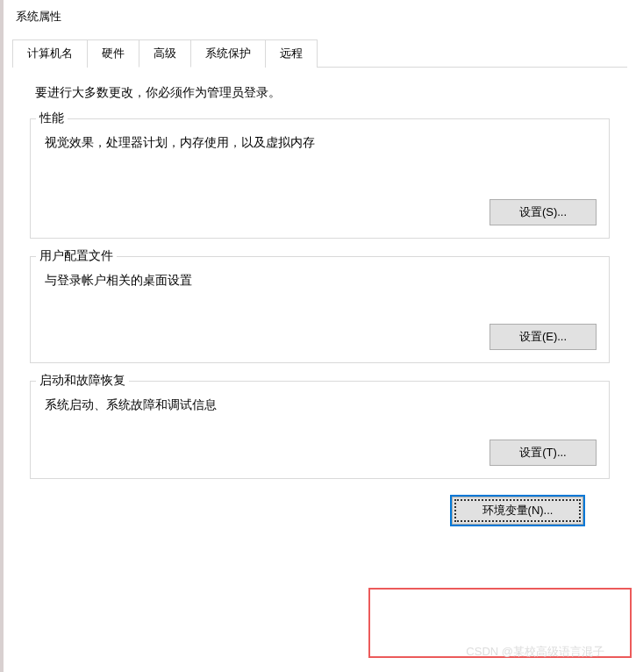 This screenshot has width=636, height=672. I want to click on group-user-profiles-desc: 与登录帐户相关的桌面设置, so click(321, 281).